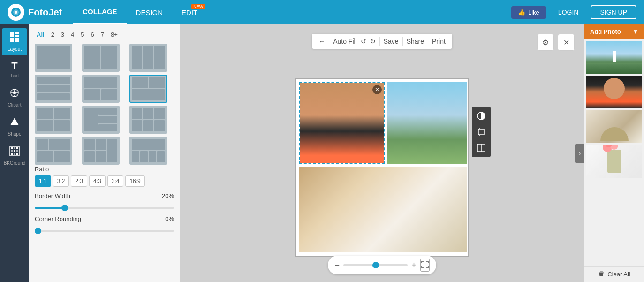  Describe the element at coordinates (104, 202) in the screenshot. I see `border-width-section: Border Width 20%` at that location.